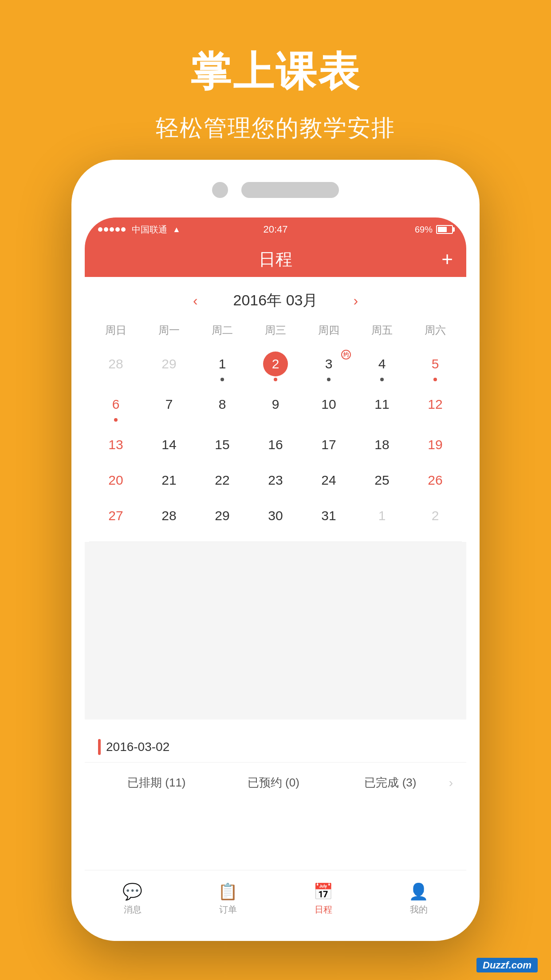 This screenshot has width=551, height=980. I want to click on summary-row: 已排期 (11) 已预约 (0) 已完成 (3) ›, so click(276, 782).